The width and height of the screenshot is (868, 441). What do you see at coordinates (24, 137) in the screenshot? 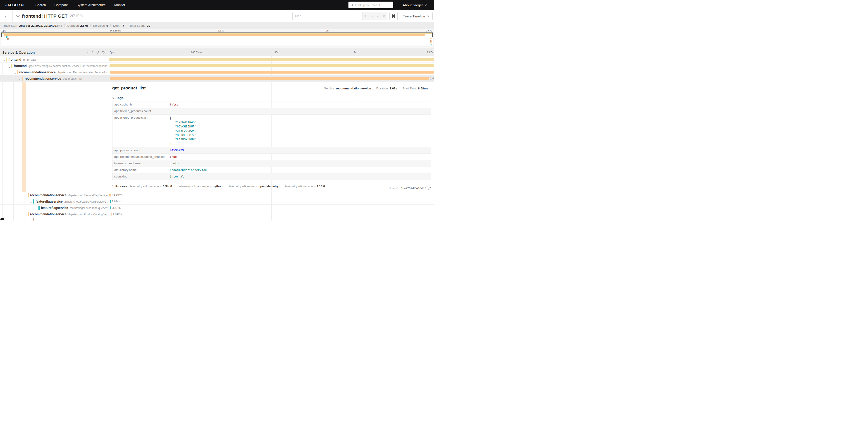
I see `span-color-band` at bounding box center [24, 137].